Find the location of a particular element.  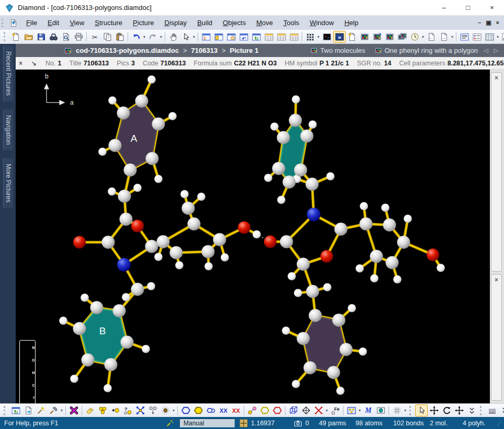

table-view-icon is located at coordinates (489, 37).